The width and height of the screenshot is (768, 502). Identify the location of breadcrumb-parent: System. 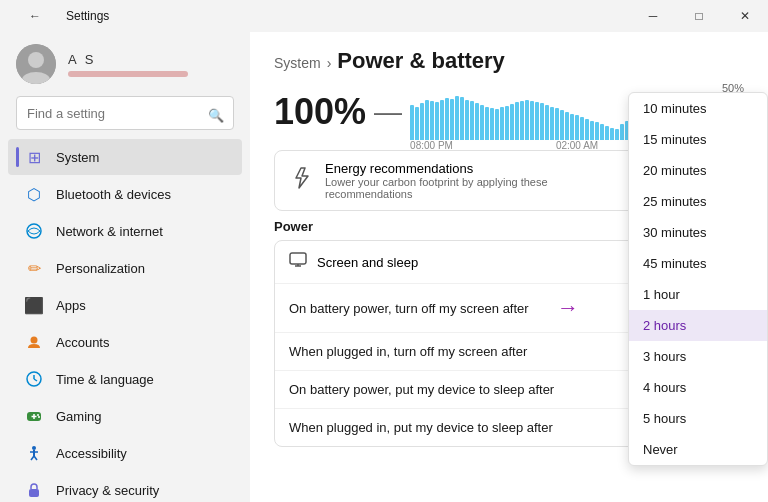
(298, 63).